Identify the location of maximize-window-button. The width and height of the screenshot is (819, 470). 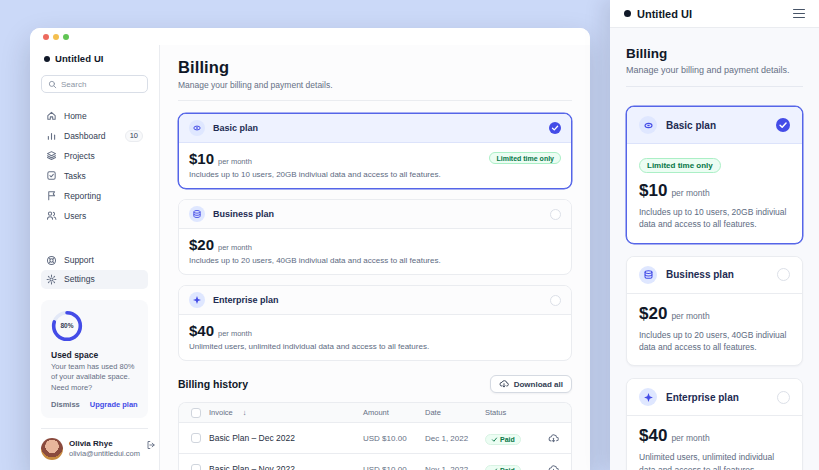
(66, 37).